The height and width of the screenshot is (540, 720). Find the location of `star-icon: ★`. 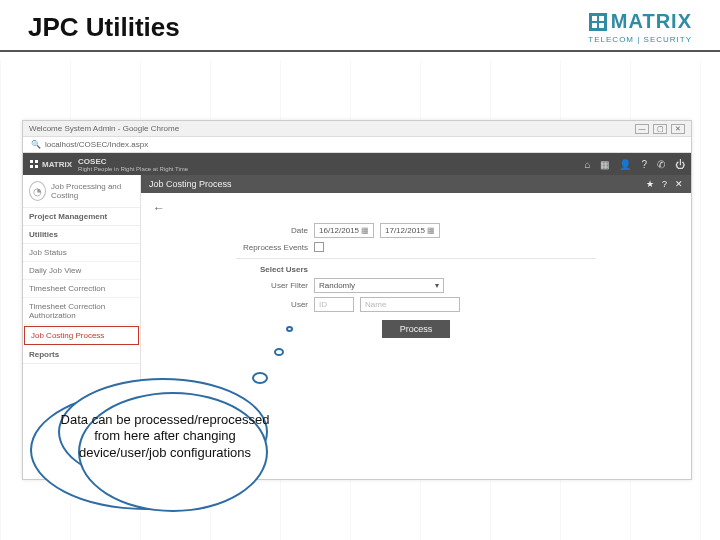

star-icon: ★ is located at coordinates (650, 184).